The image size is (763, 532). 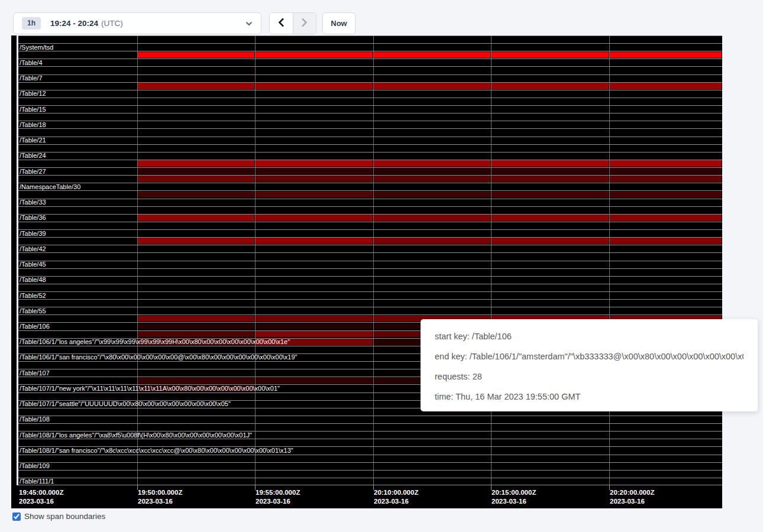 What do you see at coordinates (112, 24) in the screenshot?
I see `timezone-text: (UTC)` at bounding box center [112, 24].